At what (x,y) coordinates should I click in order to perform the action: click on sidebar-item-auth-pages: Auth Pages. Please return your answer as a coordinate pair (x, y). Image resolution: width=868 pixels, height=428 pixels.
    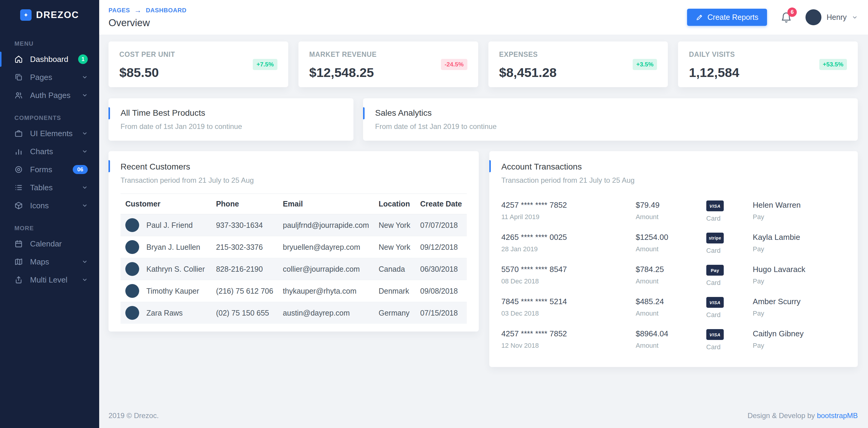
    Looking at the image, I should click on (50, 95).